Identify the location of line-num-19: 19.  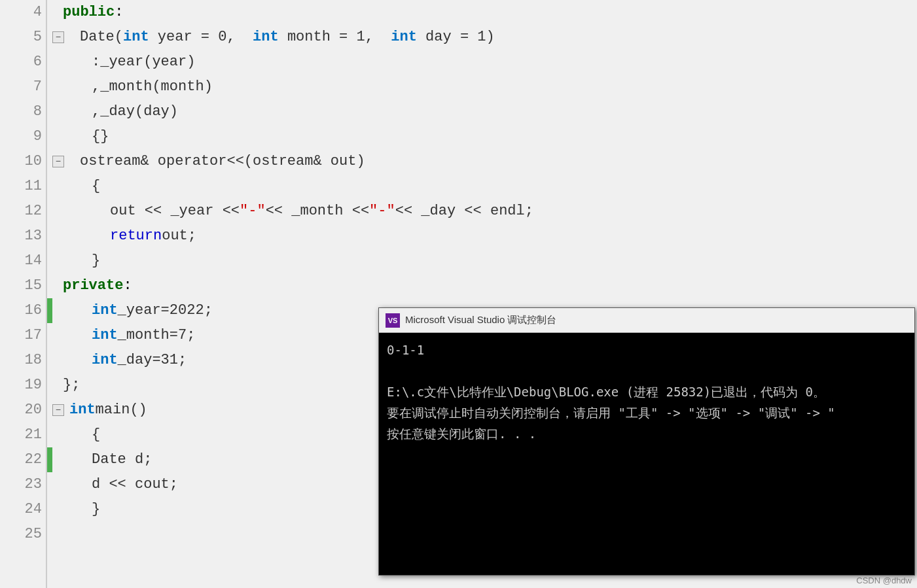
(21, 385).